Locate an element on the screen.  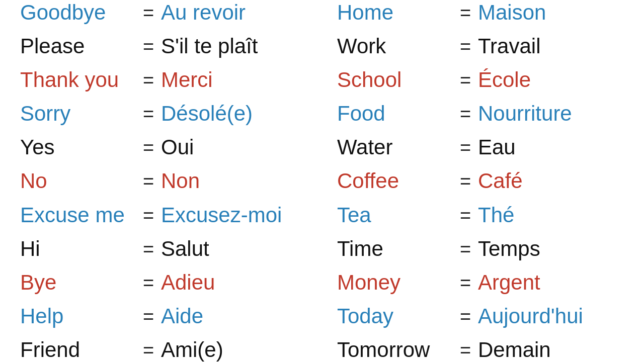
vocab-row: Bye=Adieu is located at coordinates (164, 283).